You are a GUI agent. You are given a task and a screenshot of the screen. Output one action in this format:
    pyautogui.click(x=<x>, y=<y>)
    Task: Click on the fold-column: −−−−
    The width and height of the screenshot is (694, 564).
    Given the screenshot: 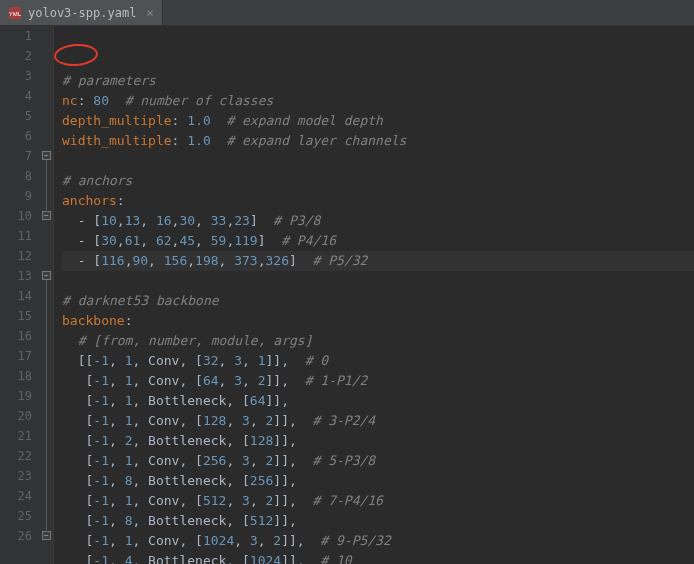 What is the action you would take?
    pyautogui.click(x=47, y=295)
    